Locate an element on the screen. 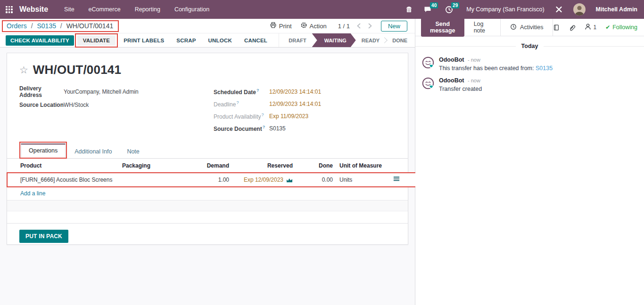 This screenshot has width=644, height=305. unlock-button: UNLOCK is located at coordinates (220, 40).